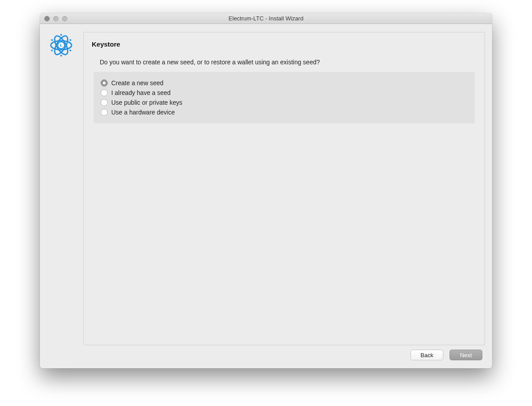 This screenshot has height=406, width=532. Describe the element at coordinates (266, 19) in the screenshot. I see `window-title: Electrum-LTC - Install Wizard` at that location.